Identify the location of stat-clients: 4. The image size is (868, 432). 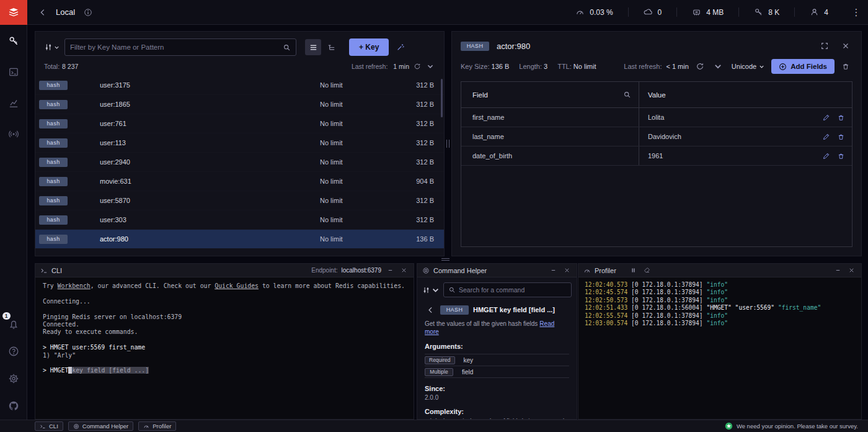
(818, 12).